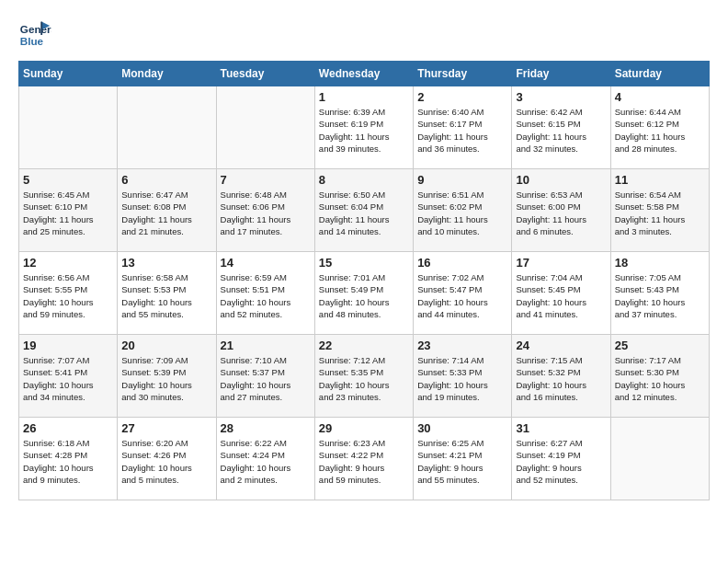 This screenshot has width=728, height=563. What do you see at coordinates (561, 293) in the screenshot?
I see `calendar-cell: 17Sunrise: 7:04 AM Sunset: 5:45 PM Dayli…` at bounding box center [561, 293].